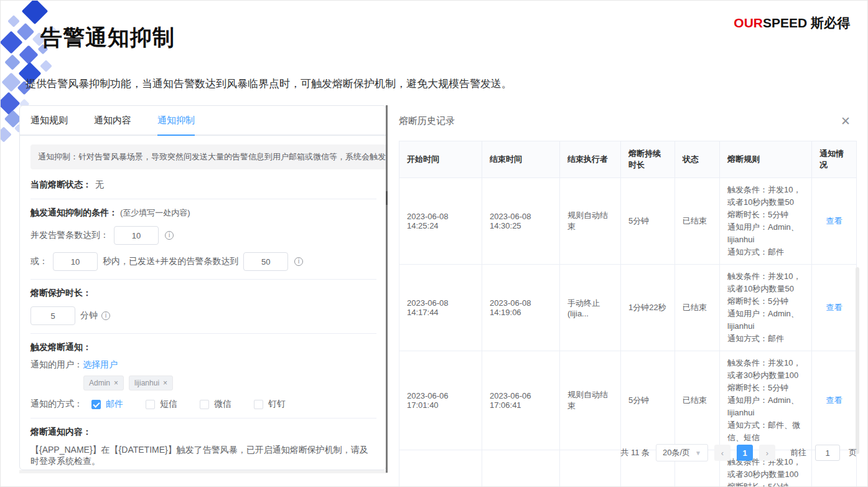  What do you see at coordinates (628, 118) in the screenshot?
I see `modal-title: 熔断历史记录` at bounding box center [628, 118].